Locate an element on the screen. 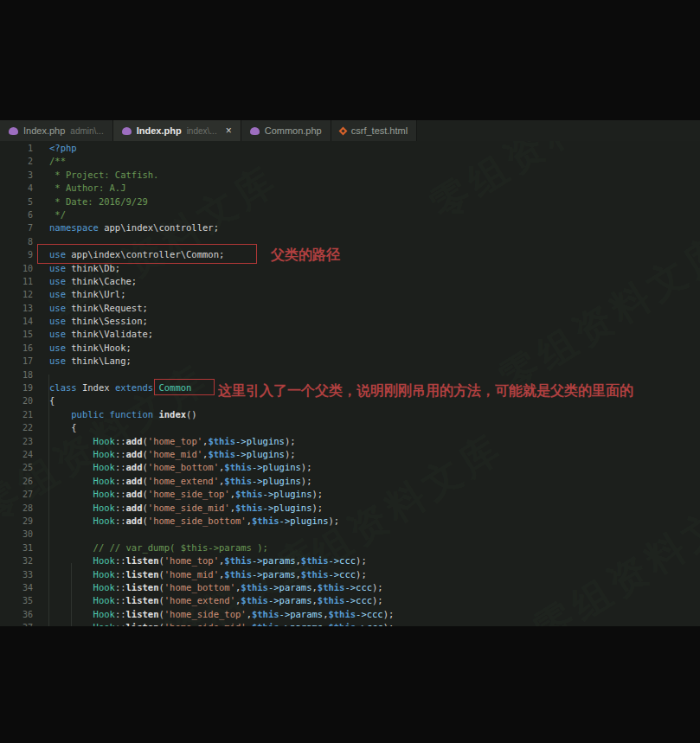 Image resolution: width=700 pixels, height=743 pixels. code-token: 'home_side_top' is located at coordinates (189, 494).